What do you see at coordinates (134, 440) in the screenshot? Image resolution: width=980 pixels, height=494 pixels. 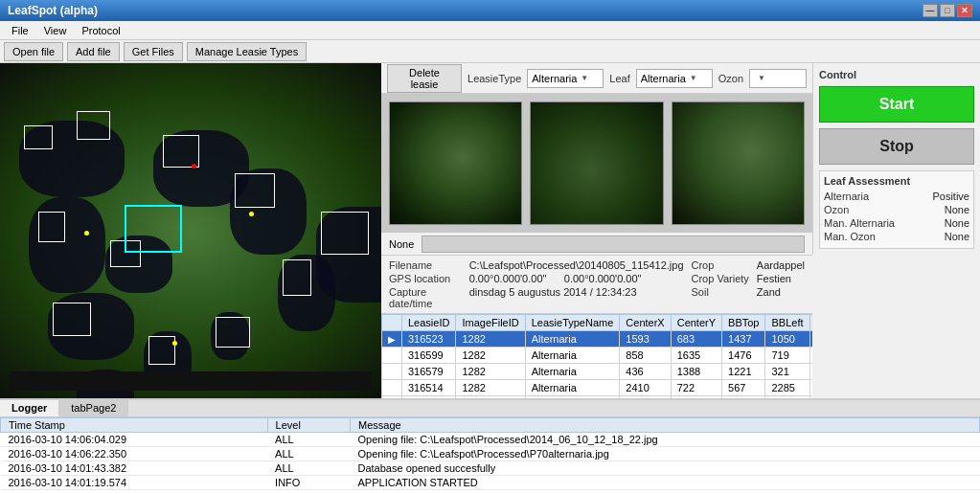 I see `log-time: 2016-03-10 14:06:04.029` at bounding box center [134, 440].